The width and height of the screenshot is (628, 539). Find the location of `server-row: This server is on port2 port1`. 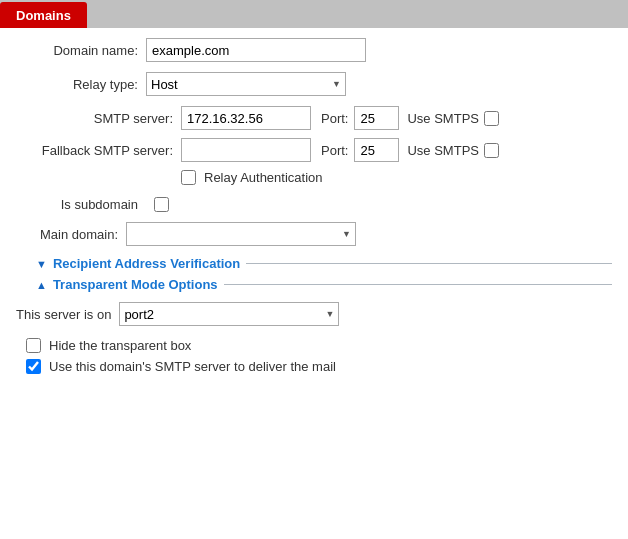

server-row: This server is on port2 port1 is located at coordinates (314, 314).